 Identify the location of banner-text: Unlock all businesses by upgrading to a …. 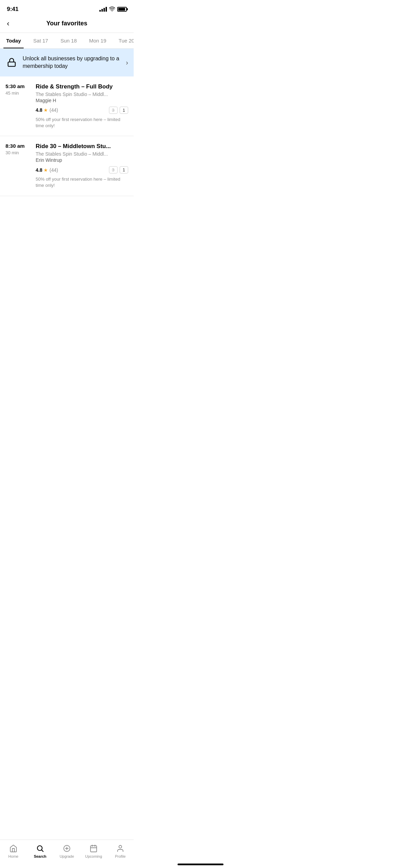
(72, 62).